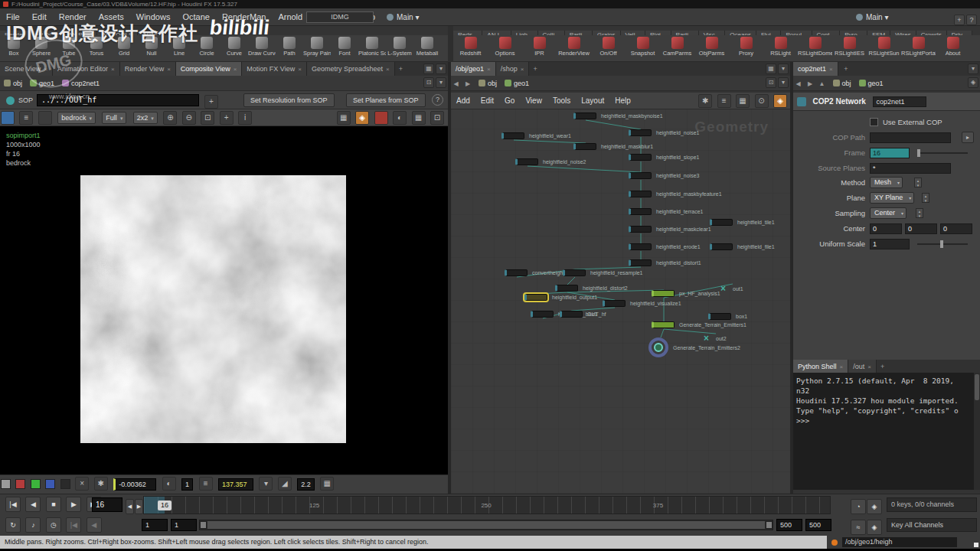  Describe the element at coordinates (487, 101) in the screenshot. I see `net-menu-edit: Edit` at that location.